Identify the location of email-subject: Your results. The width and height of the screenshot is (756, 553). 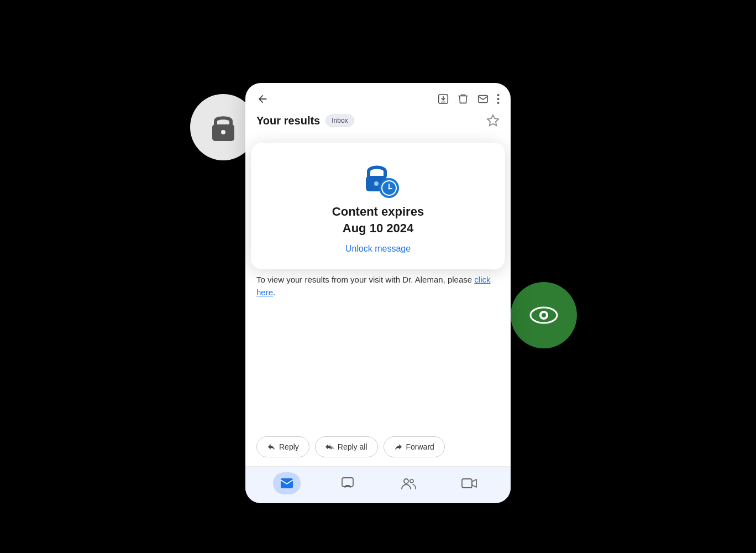
(288, 121).